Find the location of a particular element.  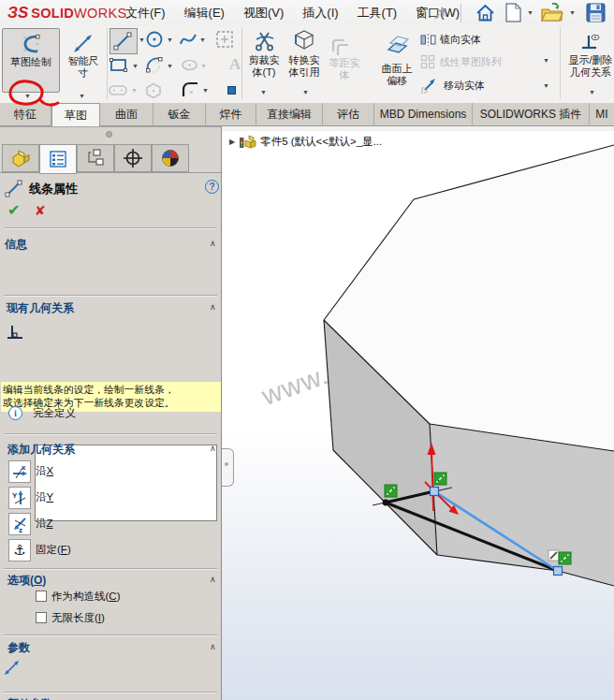

tab-sketch: 草图 is located at coordinates (76, 114).